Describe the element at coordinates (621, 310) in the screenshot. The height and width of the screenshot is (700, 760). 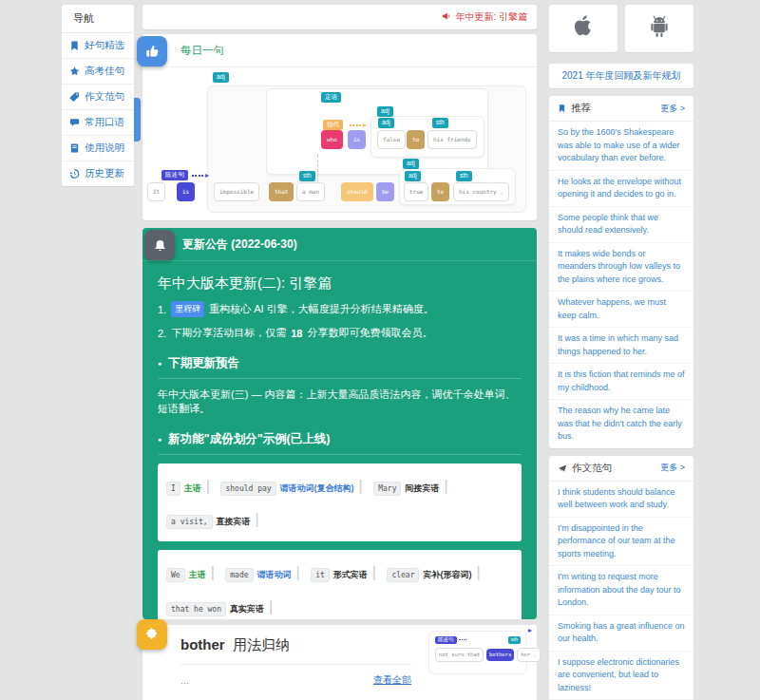
I see `list-item: Whatever happens, we must keep calm.` at that location.